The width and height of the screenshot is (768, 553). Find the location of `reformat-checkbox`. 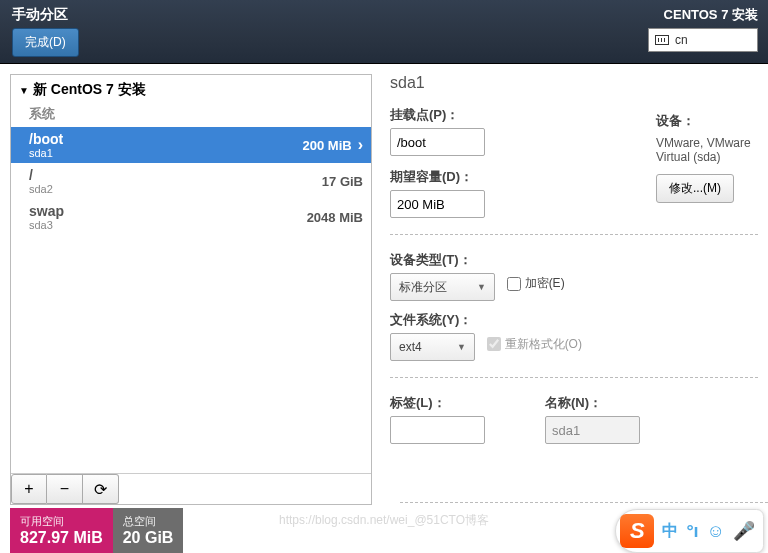

reformat-checkbox is located at coordinates (494, 344).